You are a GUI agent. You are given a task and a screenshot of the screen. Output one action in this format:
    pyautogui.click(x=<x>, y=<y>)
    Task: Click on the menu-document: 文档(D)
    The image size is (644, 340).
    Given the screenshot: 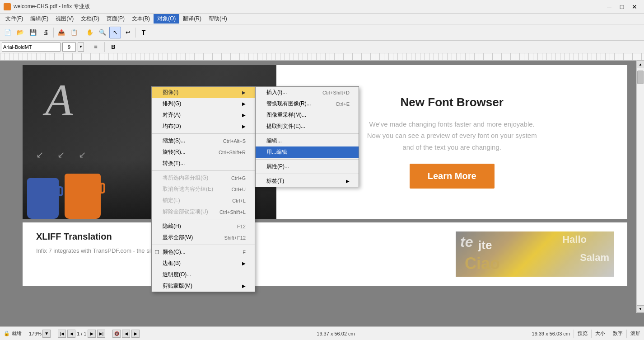 What is the action you would take?
    pyautogui.click(x=90, y=19)
    